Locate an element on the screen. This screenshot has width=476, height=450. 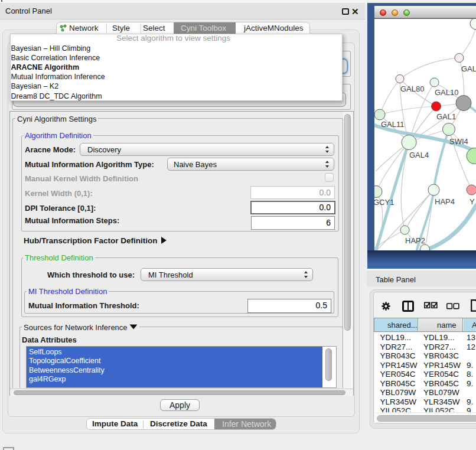
svg-text: Y is located at coordinates (472, 202).